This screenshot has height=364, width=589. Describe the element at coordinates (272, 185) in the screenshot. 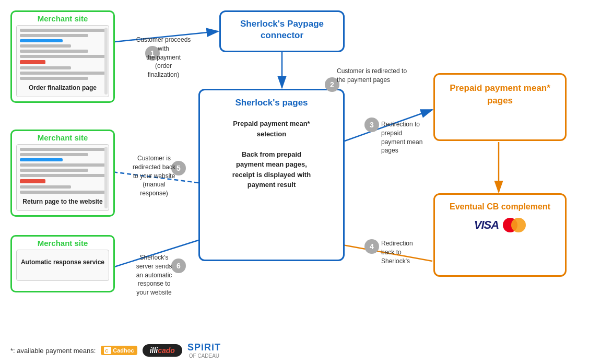

I see `sp-line7: payment result` at that location.